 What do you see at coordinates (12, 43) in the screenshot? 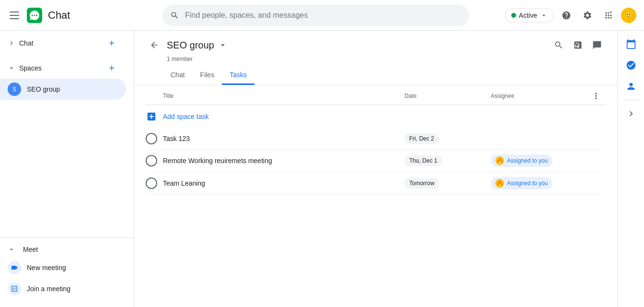
I see `chevron-right-icon` at bounding box center [12, 43].